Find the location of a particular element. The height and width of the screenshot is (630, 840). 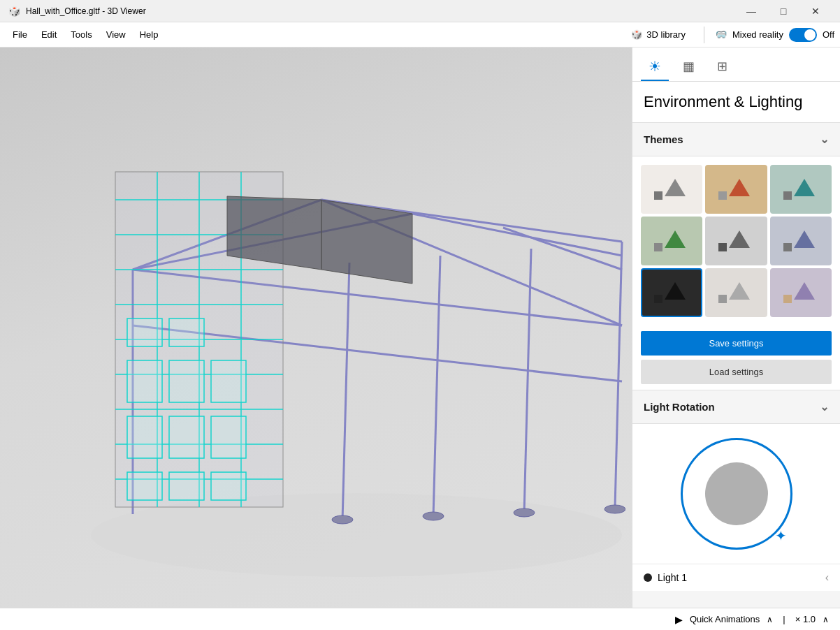

bottom-bar-content: ▶ Quick Animations ∧ | × 1.0 ∧ is located at coordinates (752, 620).